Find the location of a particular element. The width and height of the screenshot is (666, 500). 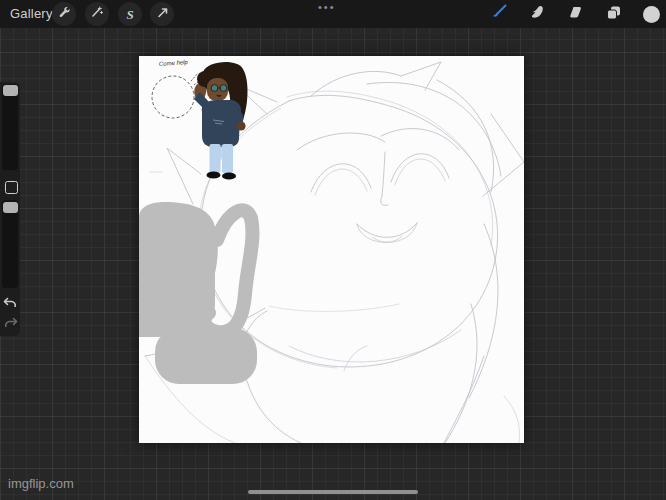

imgflip-watermark: imgflip.com is located at coordinates (41, 484).